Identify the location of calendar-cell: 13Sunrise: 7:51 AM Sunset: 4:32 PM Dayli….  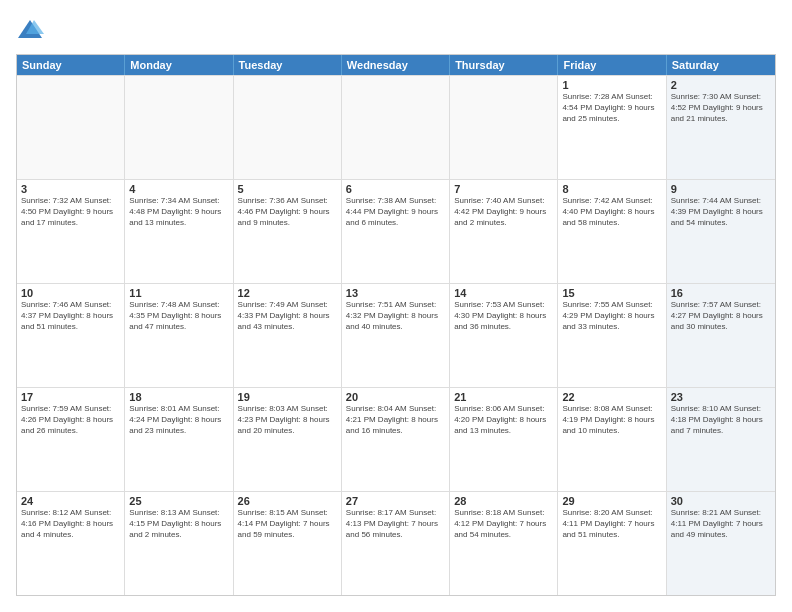
(396, 336).